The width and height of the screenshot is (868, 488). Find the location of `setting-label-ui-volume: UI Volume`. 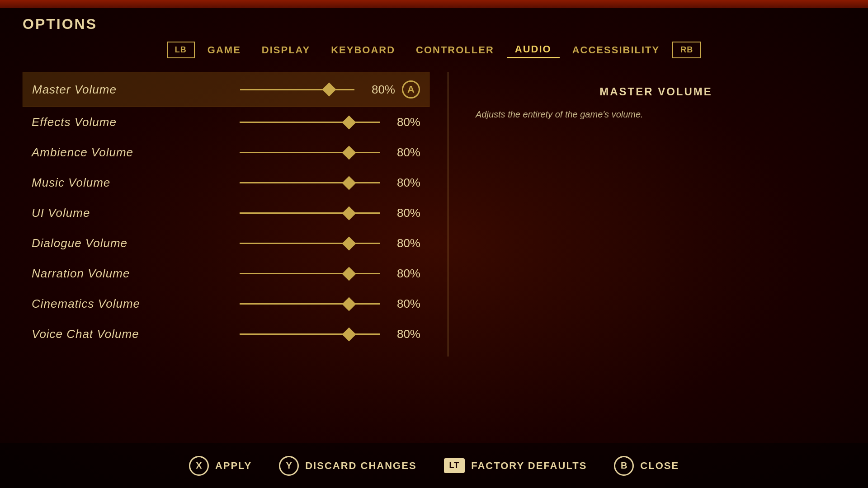

setting-label-ui-volume: UI Volume is located at coordinates (136, 213).